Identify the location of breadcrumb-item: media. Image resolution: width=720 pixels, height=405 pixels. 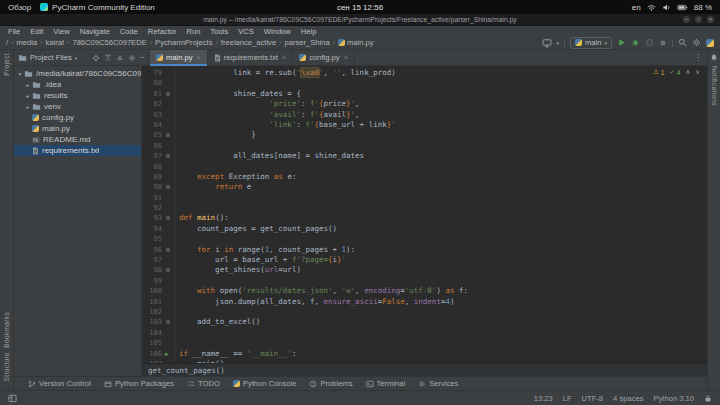
(26, 42).